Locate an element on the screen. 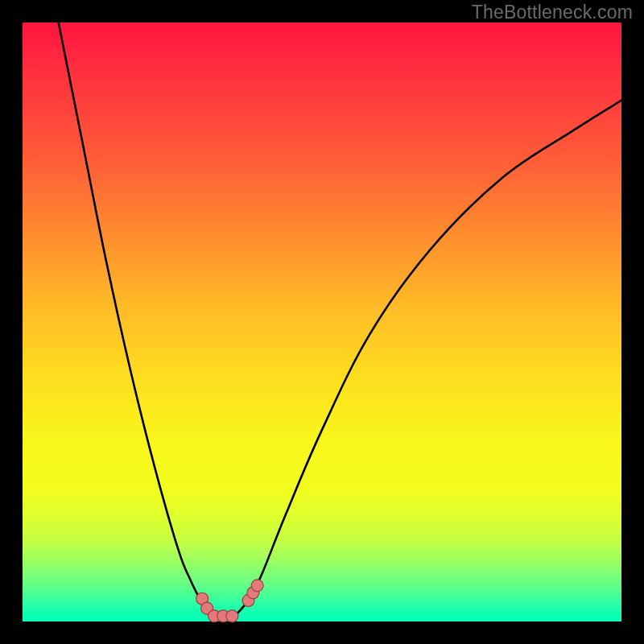  watermark-text: TheBottleneck.com is located at coordinates (552, 13).